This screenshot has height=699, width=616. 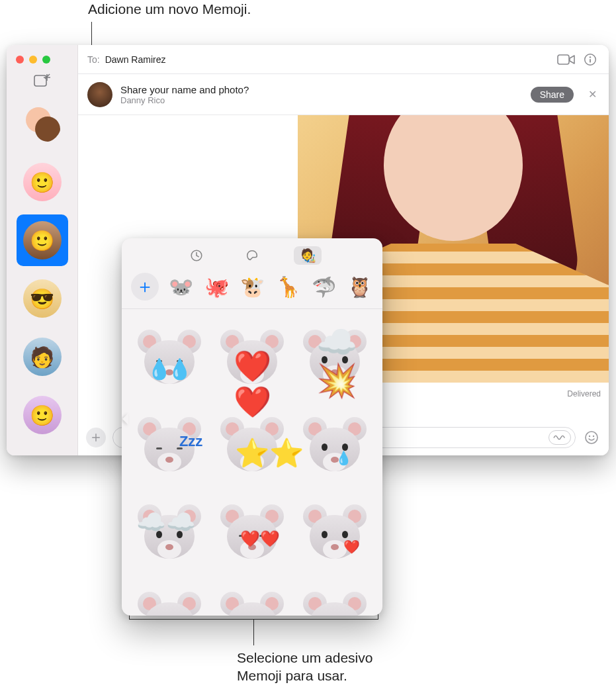 What do you see at coordinates (185, 95) in the screenshot?
I see `banner-text: Share your name and photo? Danny Rico` at bounding box center [185, 95].